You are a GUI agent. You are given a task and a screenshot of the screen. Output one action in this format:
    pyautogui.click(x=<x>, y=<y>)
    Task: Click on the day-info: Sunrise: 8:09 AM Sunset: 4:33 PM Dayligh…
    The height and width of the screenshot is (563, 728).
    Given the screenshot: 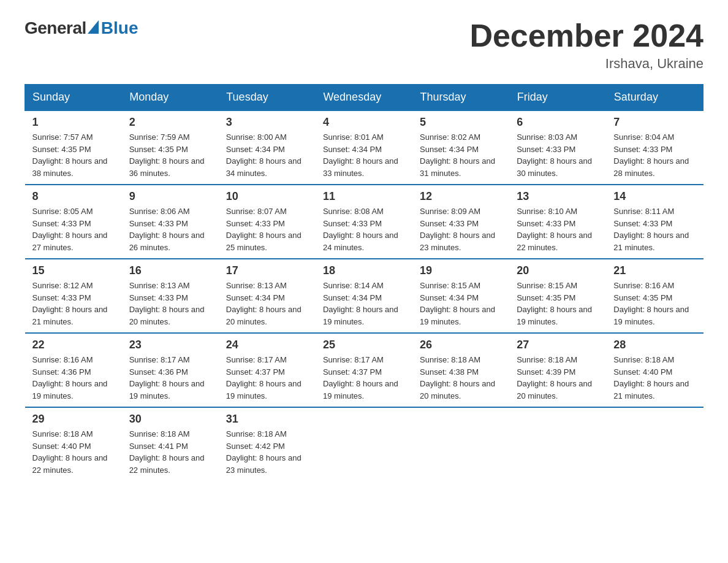 What is the action you would take?
    pyautogui.click(x=461, y=229)
    